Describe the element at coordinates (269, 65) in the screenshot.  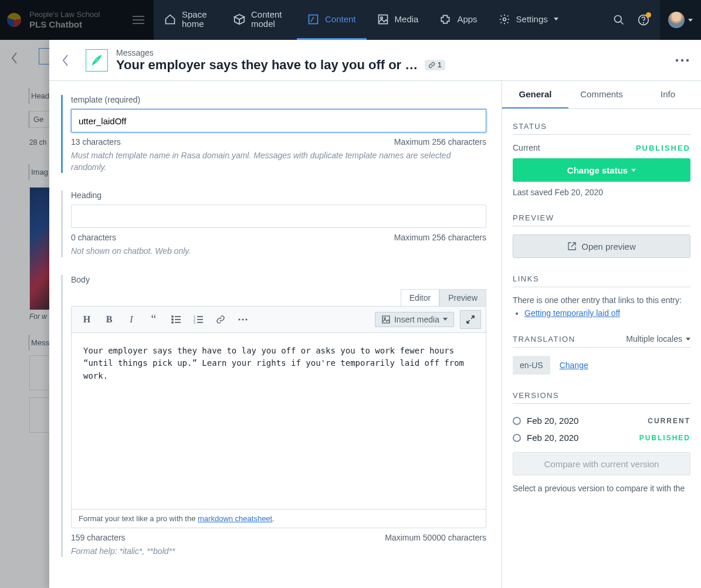
I see `entry-title: Your employer says they have to lay you …` at that location.